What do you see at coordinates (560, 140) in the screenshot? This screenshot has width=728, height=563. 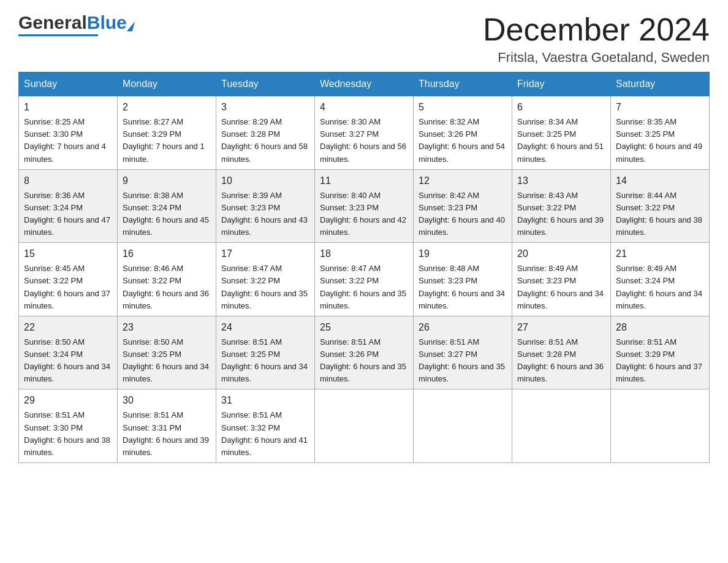 I see `day-info: Sunrise: 8:34 AMSunset: 3:25 PMDaylight:…` at bounding box center [560, 140].